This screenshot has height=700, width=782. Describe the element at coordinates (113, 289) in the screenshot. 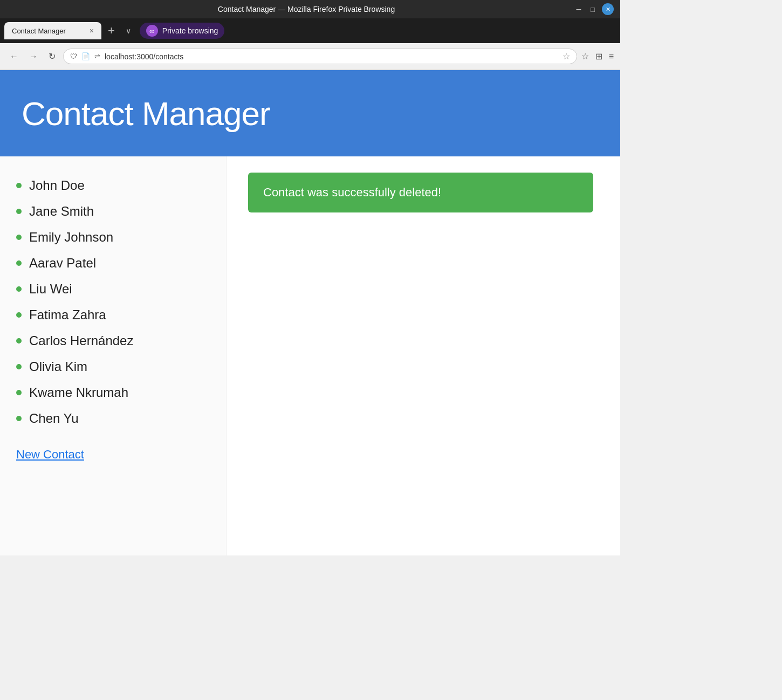

I see `list-item: Liu Wei` at that location.